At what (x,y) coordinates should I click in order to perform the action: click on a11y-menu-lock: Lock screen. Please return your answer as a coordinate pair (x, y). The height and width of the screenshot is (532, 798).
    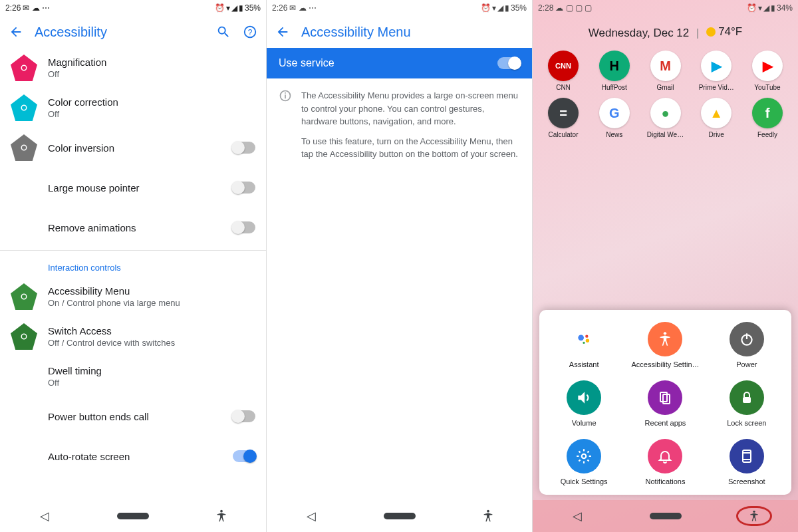
    Looking at the image, I should click on (747, 404).